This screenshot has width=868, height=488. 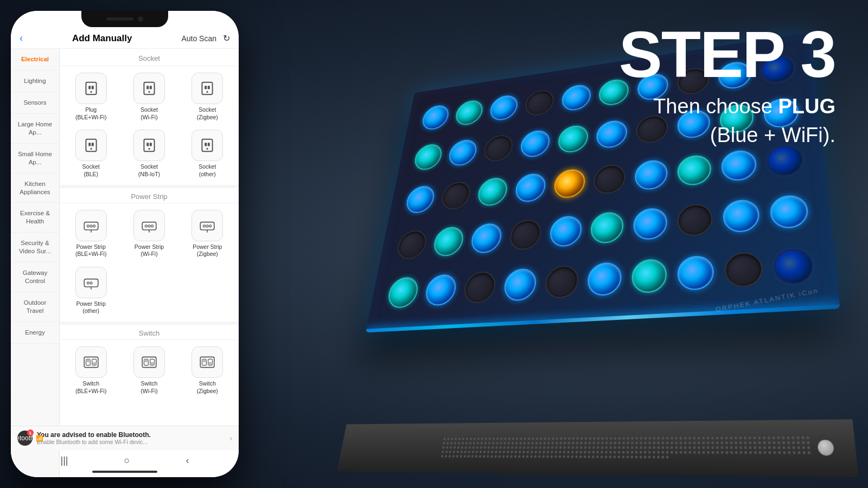 I want to click on sidebar-item-small-home: Small Home Ap..., so click(x=35, y=158).